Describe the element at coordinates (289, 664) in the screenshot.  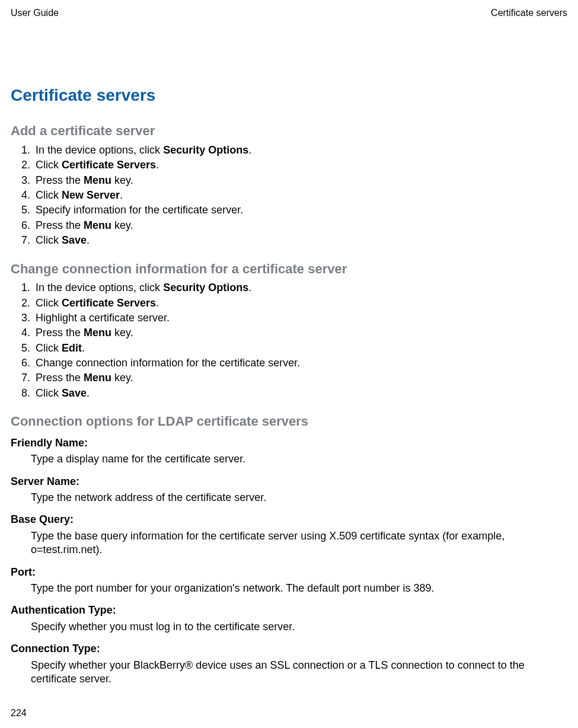
I see `definition-item: Connection Type Specify whether your Bla…` at that location.